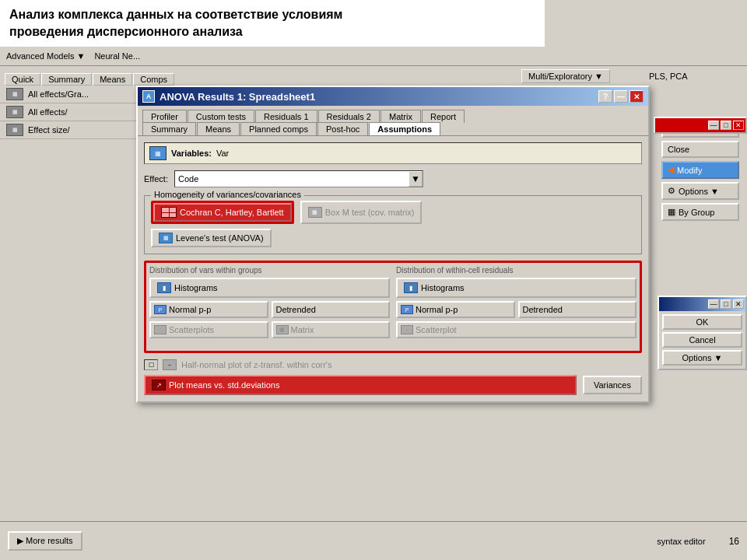 This screenshot has width=747, height=560. Describe the element at coordinates (714, 125) in the screenshot. I see `dialog-min-button: —` at that location.